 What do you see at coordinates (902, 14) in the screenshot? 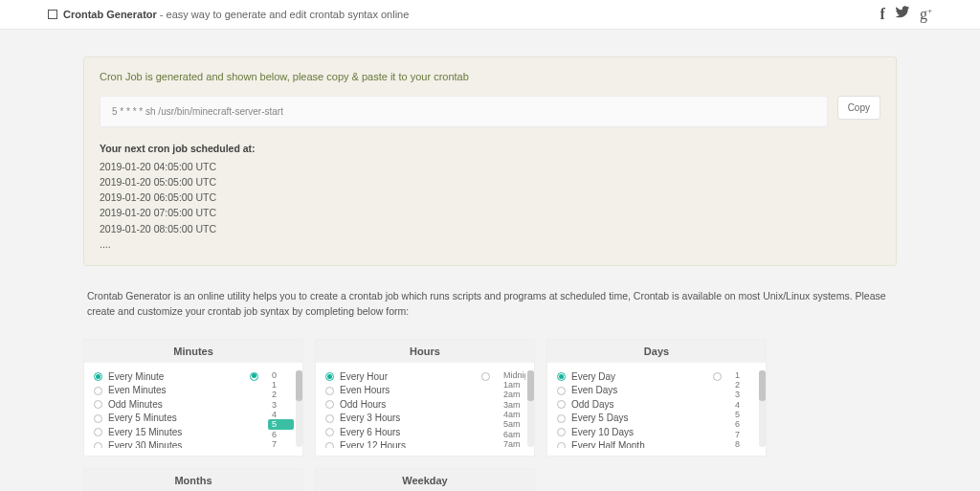
I see `twitter-icon` at bounding box center [902, 14].